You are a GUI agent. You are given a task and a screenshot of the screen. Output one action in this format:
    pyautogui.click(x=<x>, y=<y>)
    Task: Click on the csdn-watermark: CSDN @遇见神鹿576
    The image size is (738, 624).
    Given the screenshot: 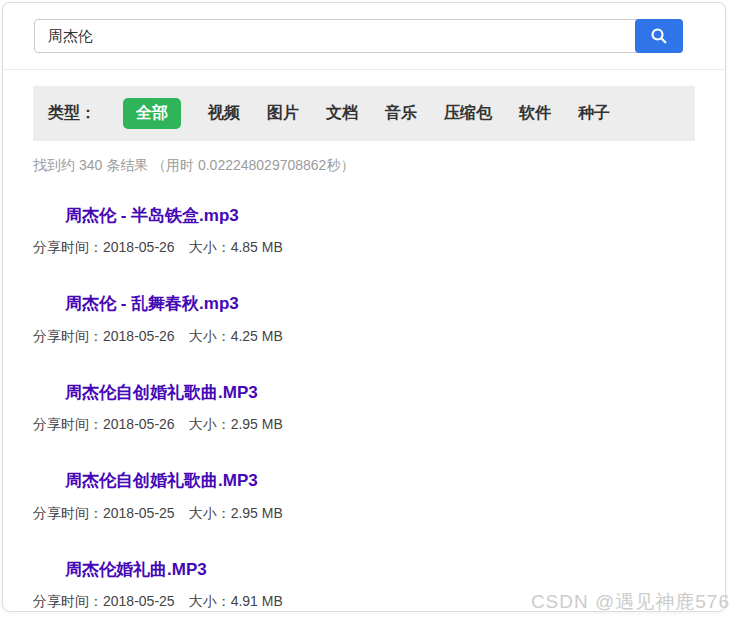 What is the action you would take?
    pyautogui.click(x=630, y=602)
    